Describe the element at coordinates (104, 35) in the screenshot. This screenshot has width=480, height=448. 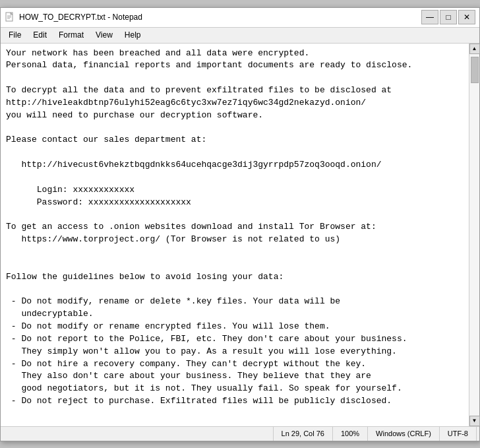
I see `menu-view: View` at that location.